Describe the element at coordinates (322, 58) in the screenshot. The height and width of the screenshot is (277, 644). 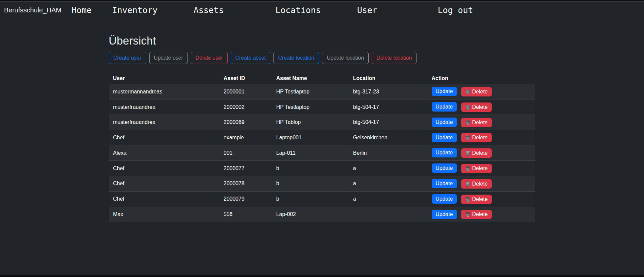
I see `toolbar: Create userUpdate userDelete userCreate …` at that location.